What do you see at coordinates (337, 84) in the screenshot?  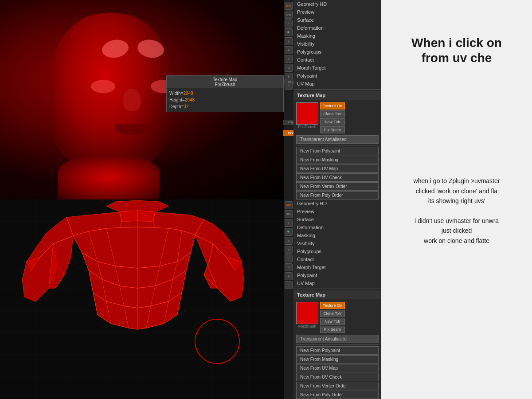 I see `menu-item-uvmap-top: UV Map` at bounding box center [337, 84].